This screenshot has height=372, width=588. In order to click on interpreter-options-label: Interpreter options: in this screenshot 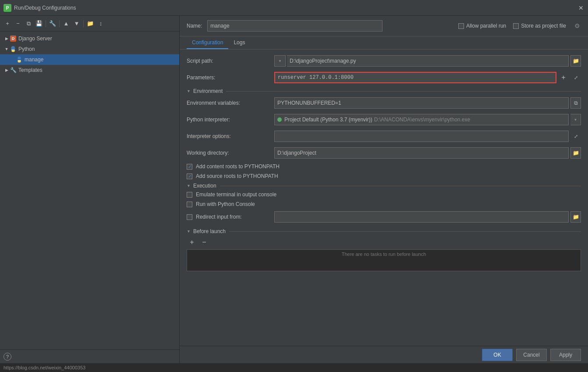, I will do `click(230, 136)`.